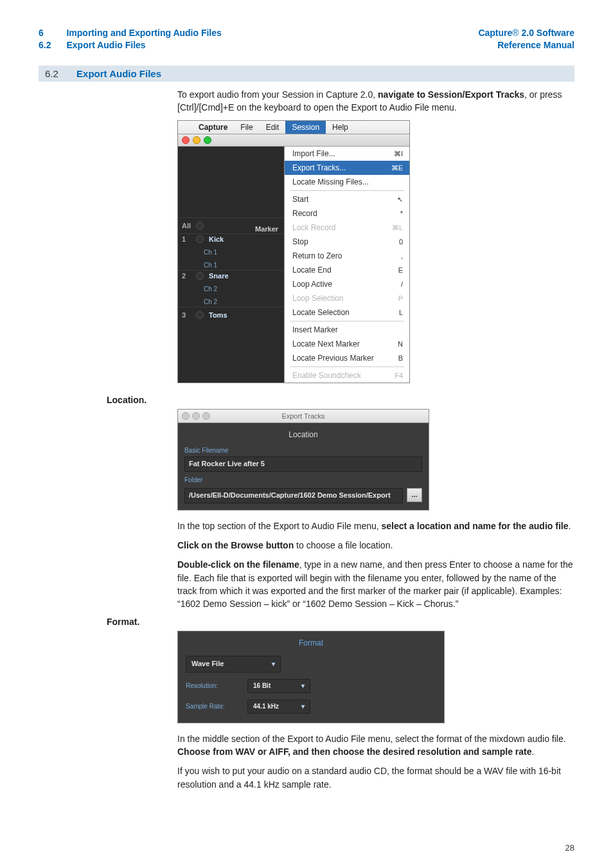 This screenshot has height=868, width=613. What do you see at coordinates (186, 226) in the screenshot?
I see `all-tracks-label: All` at bounding box center [186, 226].